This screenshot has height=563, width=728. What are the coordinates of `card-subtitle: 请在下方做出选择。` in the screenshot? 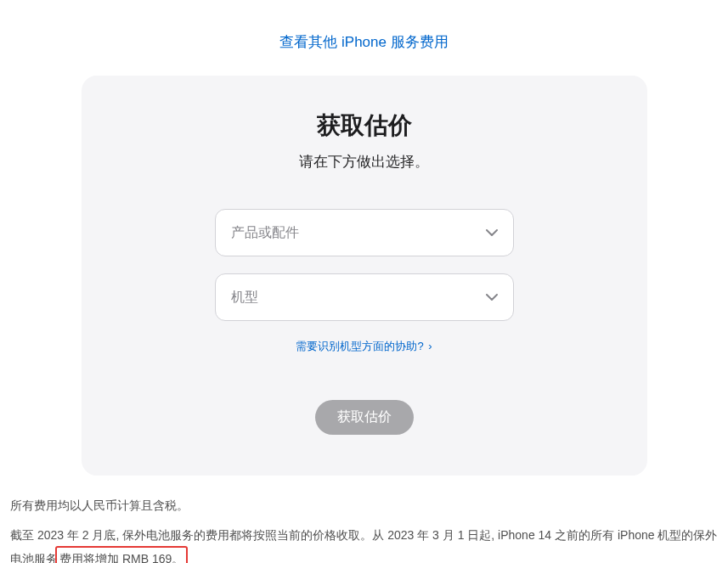 It's located at (364, 161).